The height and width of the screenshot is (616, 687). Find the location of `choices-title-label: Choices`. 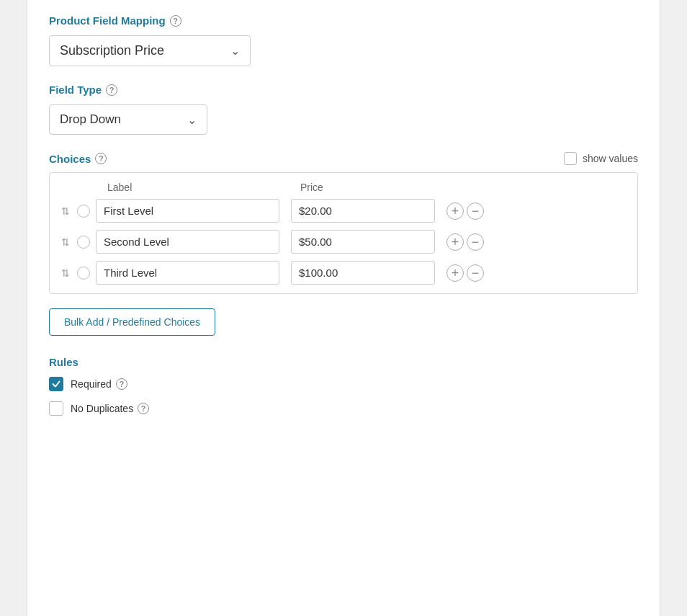

choices-title-label: Choices is located at coordinates (70, 159).